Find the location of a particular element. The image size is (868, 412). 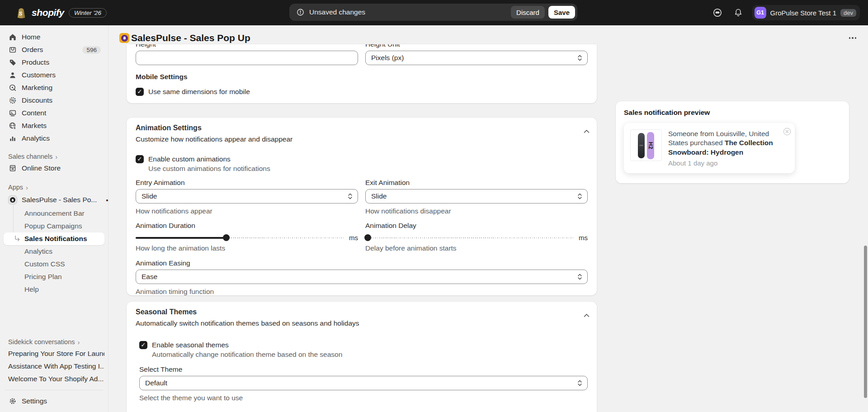

sidebar-item-label: Customers is located at coordinates (39, 75).